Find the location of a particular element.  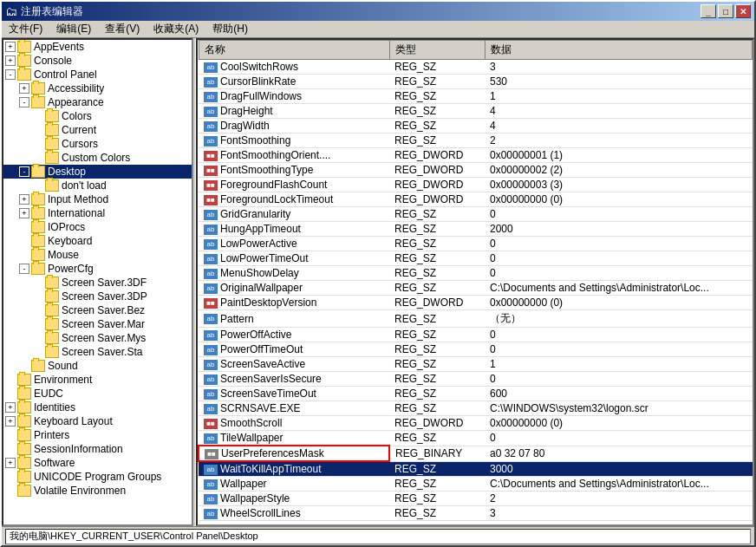

tree-item-controlpanel: - Control Panel is located at coordinates (97, 75).